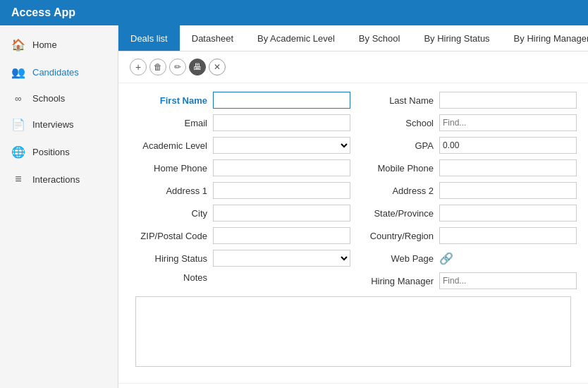  I want to click on interviews-icon: 📄, so click(18, 124).